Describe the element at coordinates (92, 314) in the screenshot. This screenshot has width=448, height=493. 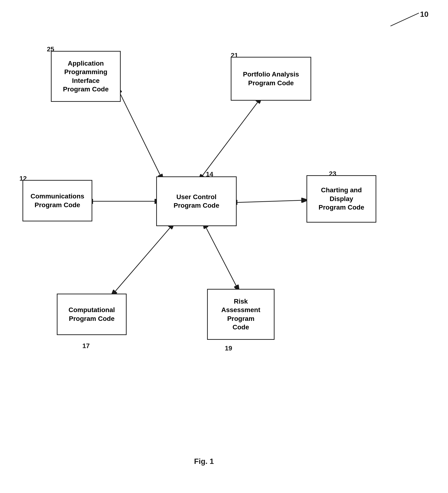
I see `box-computational: ComputationalProgram Code` at that location.